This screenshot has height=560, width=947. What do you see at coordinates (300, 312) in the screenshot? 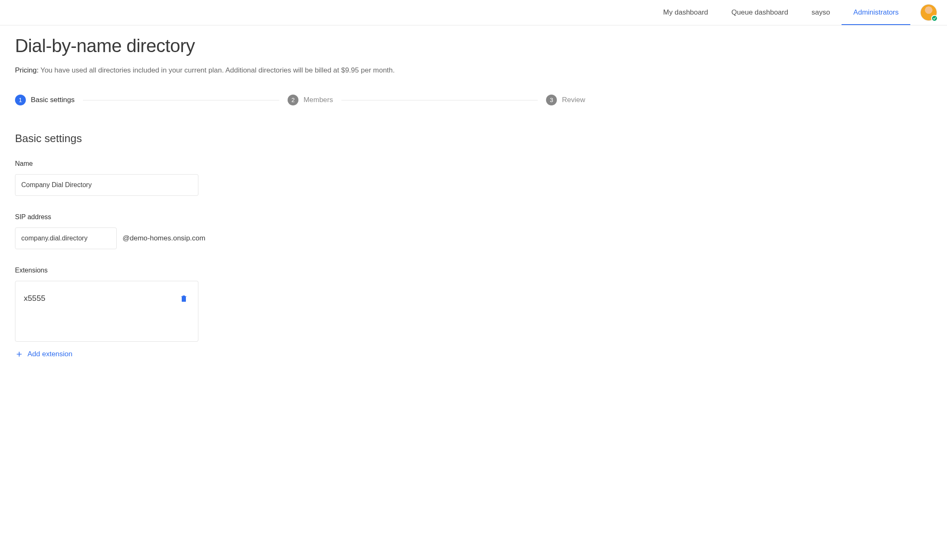
I see `form-group-extensions: Extensions x5555 Add extension` at bounding box center [300, 312].